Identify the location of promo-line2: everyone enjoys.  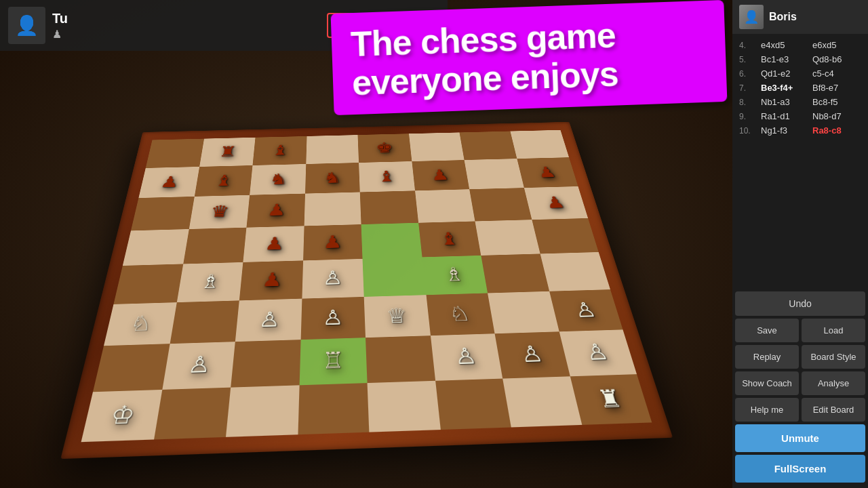
(485, 79).